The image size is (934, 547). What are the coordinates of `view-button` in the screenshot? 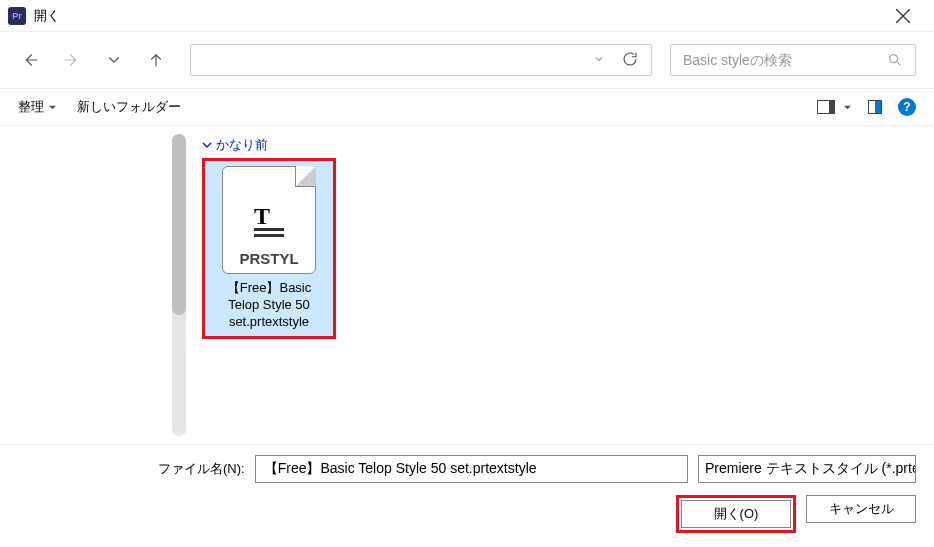 It's located at (834, 107).